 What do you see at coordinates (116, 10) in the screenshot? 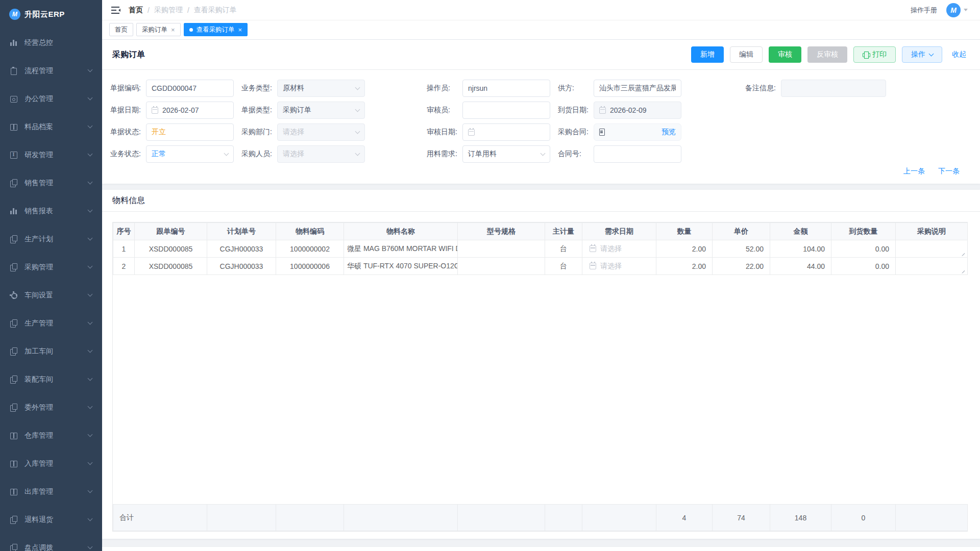
I see `collapse-sidebar-icon` at bounding box center [116, 10].